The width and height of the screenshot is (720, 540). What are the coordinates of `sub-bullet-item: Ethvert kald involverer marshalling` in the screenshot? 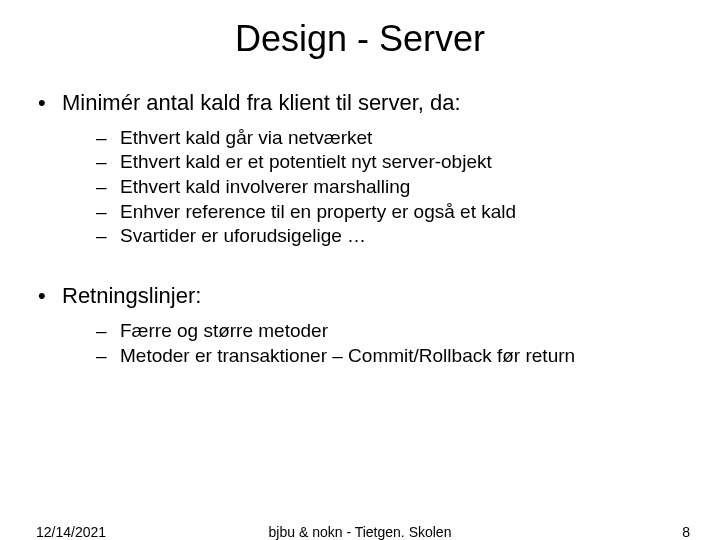 It's located at (392, 188).